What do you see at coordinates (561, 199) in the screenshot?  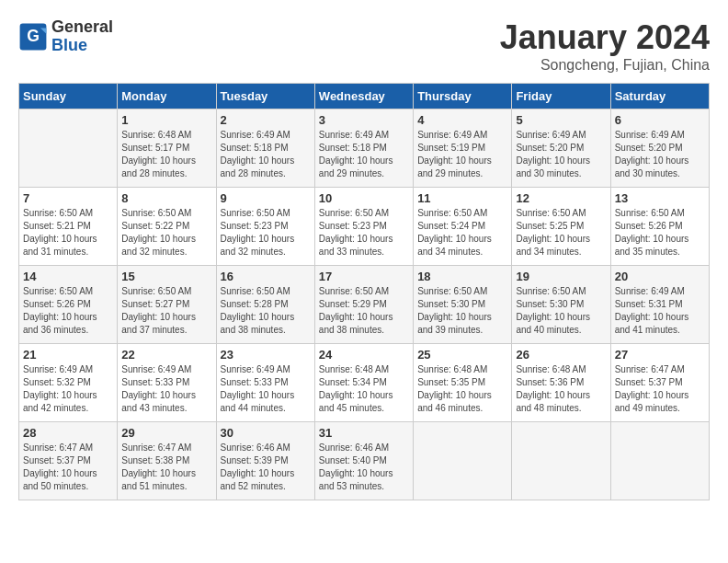 I see `day-number: 12` at bounding box center [561, 199].